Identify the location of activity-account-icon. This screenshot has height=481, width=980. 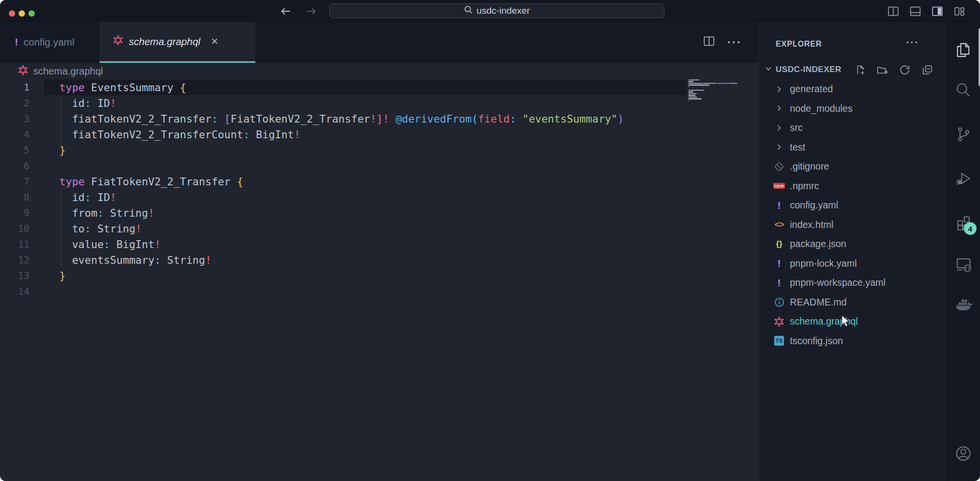
(963, 454).